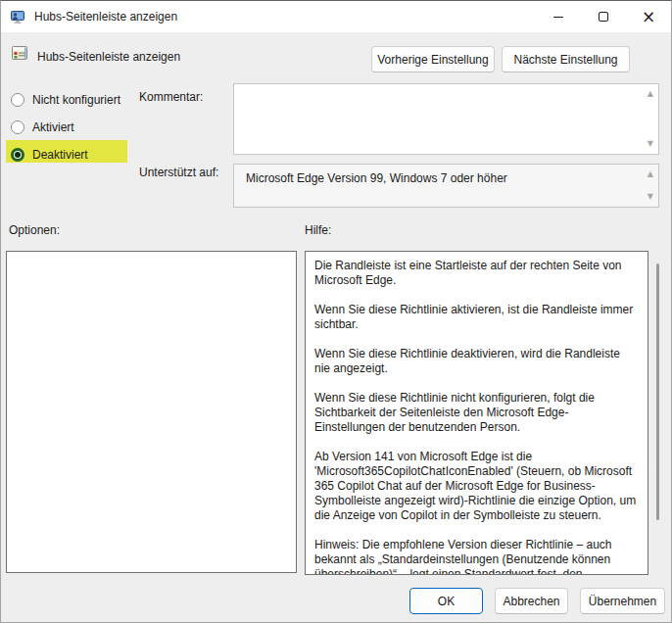 The width and height of the screenshot is (672, 623). I want to click on help-paragraph: Wenn Sie diese Richtlinie nicht konfigur…, so click(476, 413).